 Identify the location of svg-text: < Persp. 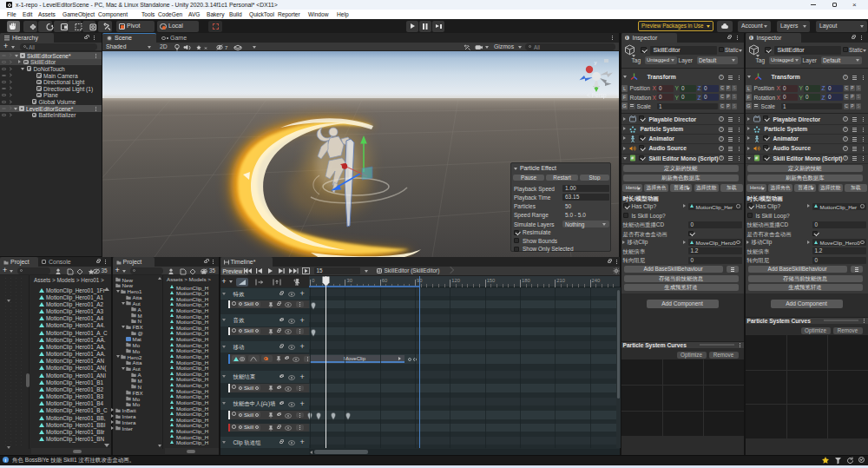
(597, 96).